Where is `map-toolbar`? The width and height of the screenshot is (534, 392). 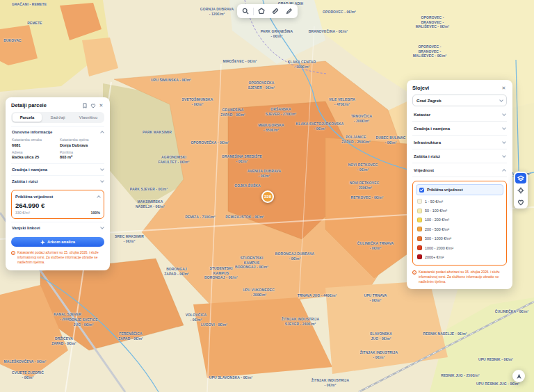 map-toolbar is located at coordinates (267, 11).